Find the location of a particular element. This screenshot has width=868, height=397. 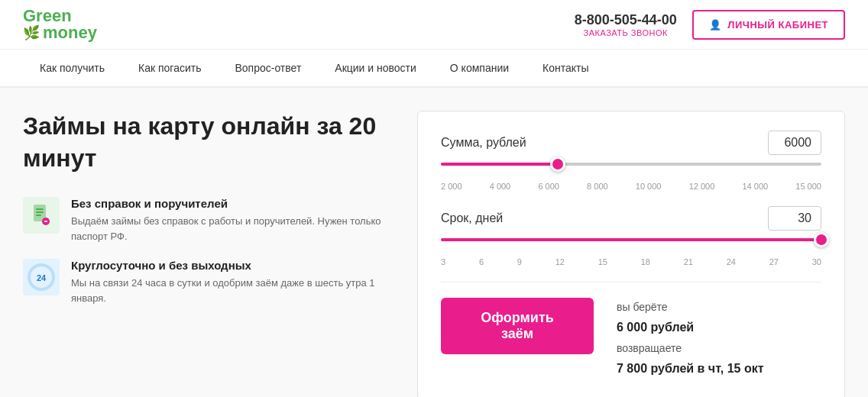

calc-divider is located at coordinates (631, 282).